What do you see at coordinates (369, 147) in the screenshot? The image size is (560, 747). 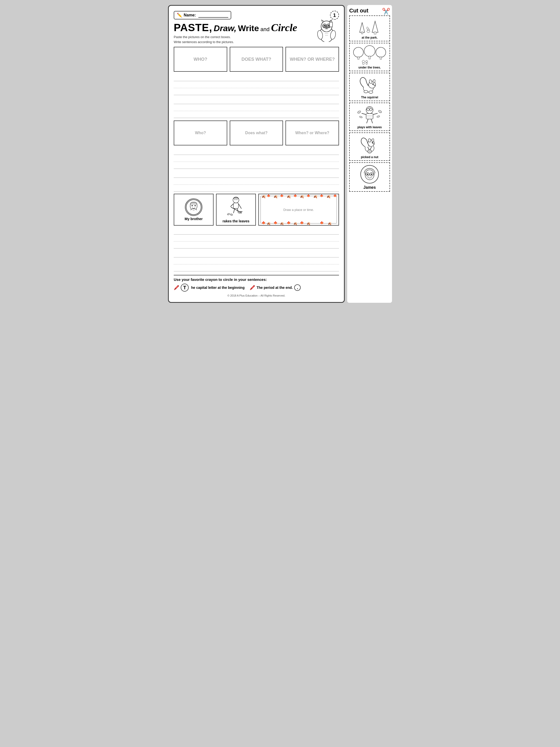 I see `cut-item-5: picked a nut` at bounding box center [369, 147].